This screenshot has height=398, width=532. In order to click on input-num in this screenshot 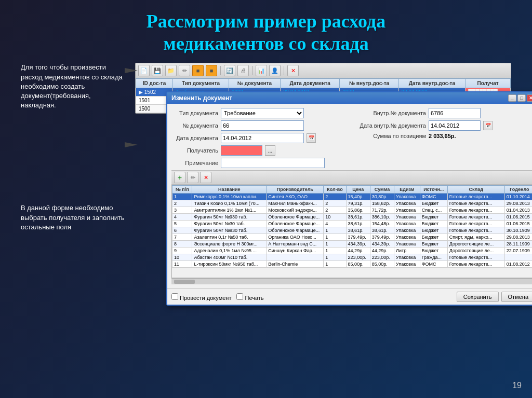, I will do `click(262, 126)`.